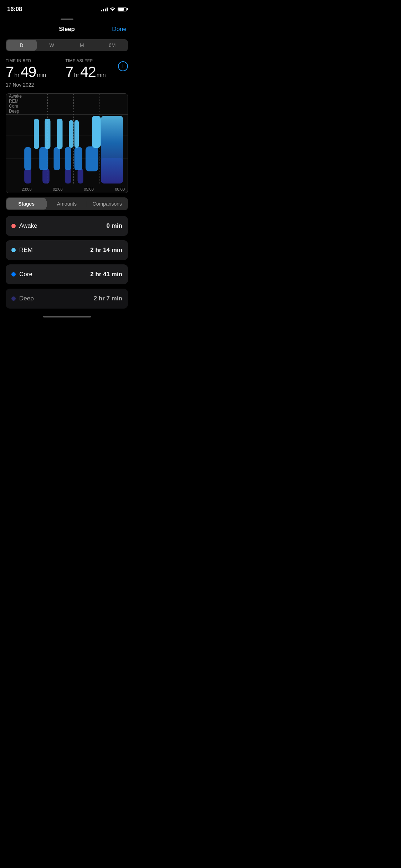  What do you see at coordinates (58, 189) in the screenshot?
I see `time-label-0200: 02:00` at bounding box center [58, 189].